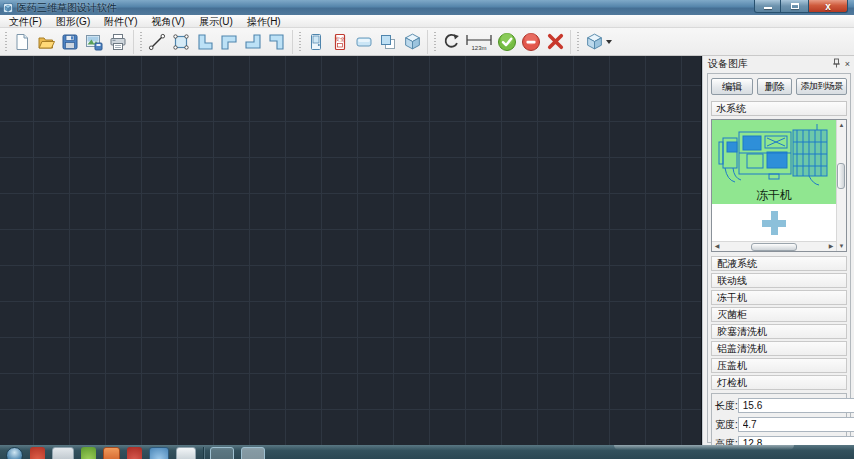 The width and height of the screenshot is (854, 459). I want to click on taskbar-app-green-icon, so click(88, 453).